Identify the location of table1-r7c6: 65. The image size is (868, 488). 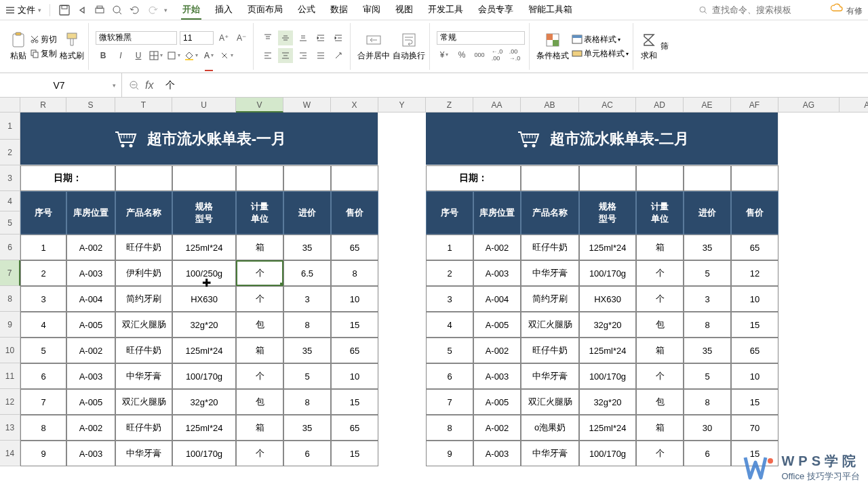
(355, 428).